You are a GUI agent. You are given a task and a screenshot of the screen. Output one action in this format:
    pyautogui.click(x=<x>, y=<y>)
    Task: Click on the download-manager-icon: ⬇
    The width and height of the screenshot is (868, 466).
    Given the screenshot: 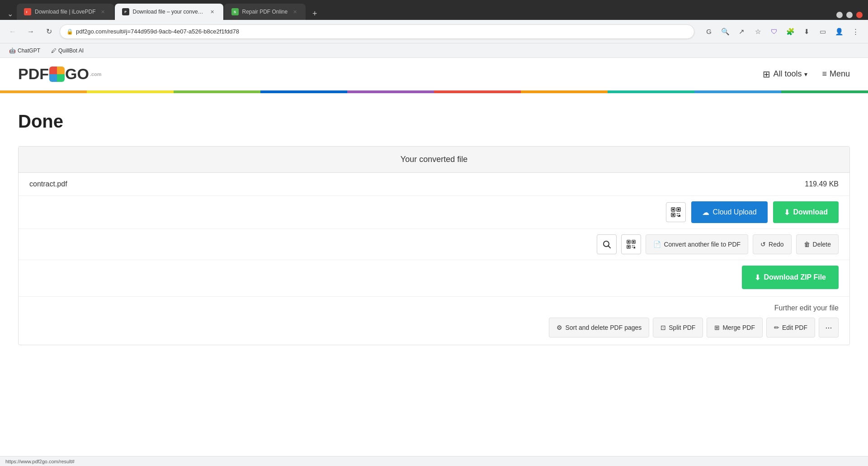 What is the action you would take?
    pyautogui.click(x=807, y=32)
    